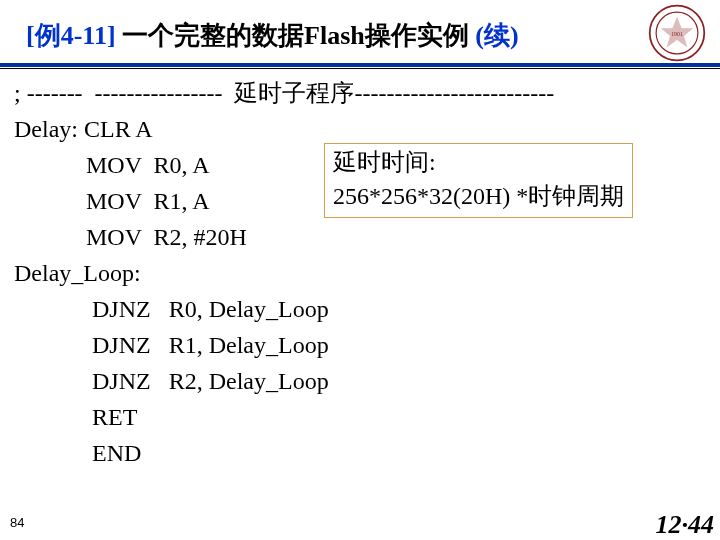  What do you see at coordinates (360, 129) in the screenshot?
I see `code-line-2: Delay: CLR A` at bounding box center [360, 129].